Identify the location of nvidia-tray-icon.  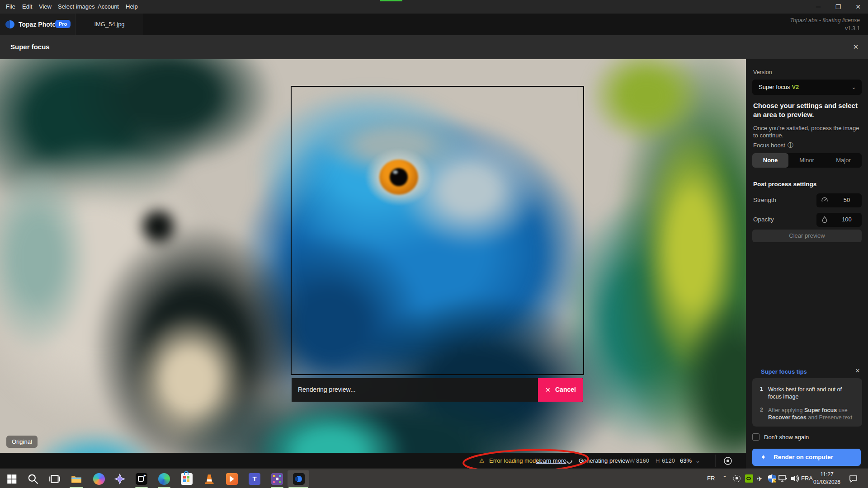
(749, 479).